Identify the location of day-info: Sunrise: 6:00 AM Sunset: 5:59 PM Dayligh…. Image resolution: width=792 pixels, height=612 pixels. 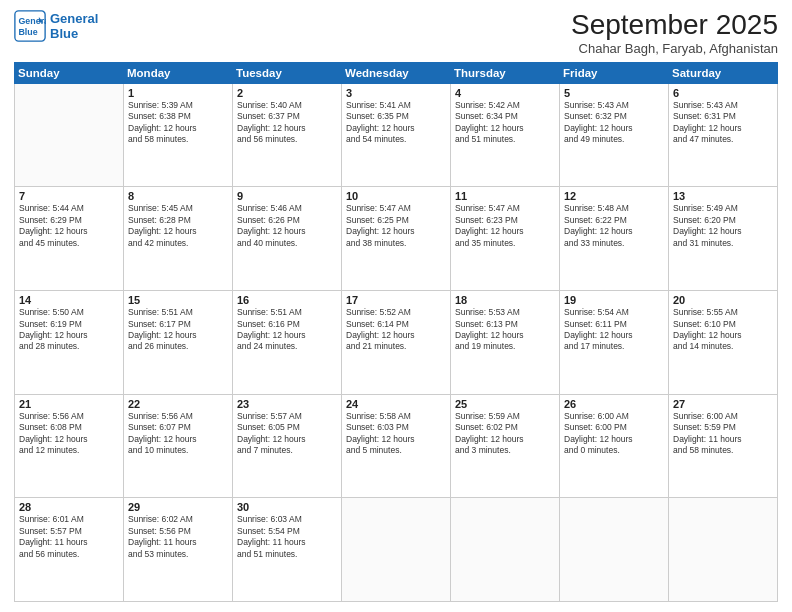
(723, 434).